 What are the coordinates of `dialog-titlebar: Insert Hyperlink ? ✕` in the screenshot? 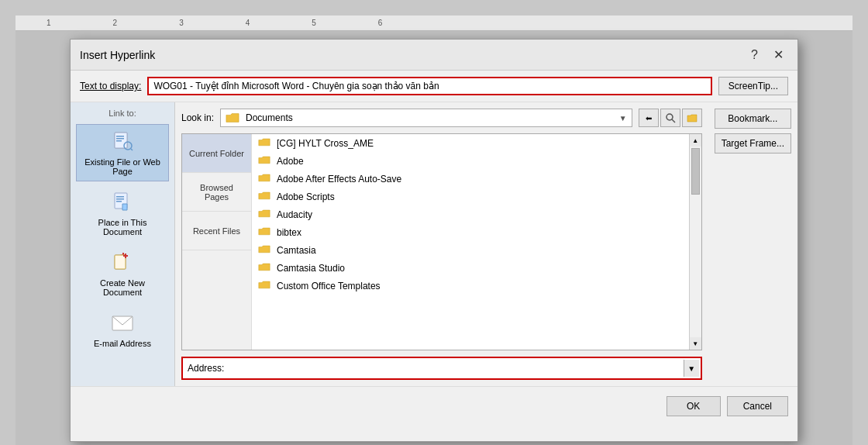 It's located at (434, 55).